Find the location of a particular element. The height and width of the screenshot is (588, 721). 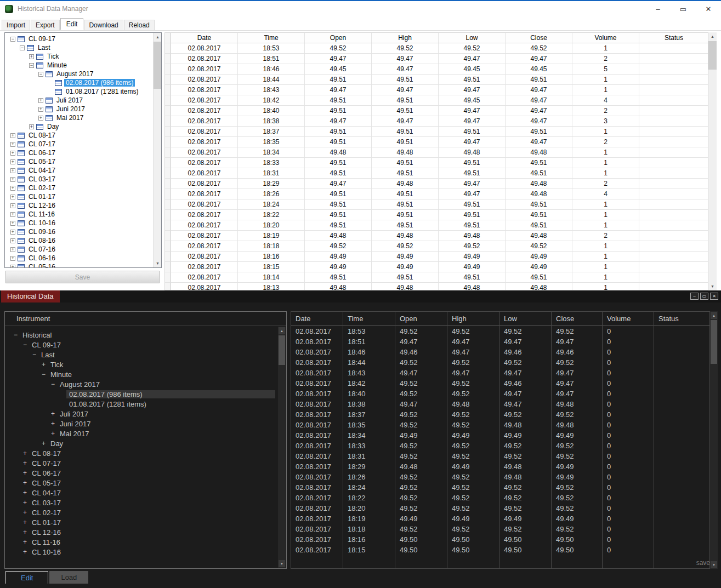

tab-load: Load is located at coordinates (69, 578).